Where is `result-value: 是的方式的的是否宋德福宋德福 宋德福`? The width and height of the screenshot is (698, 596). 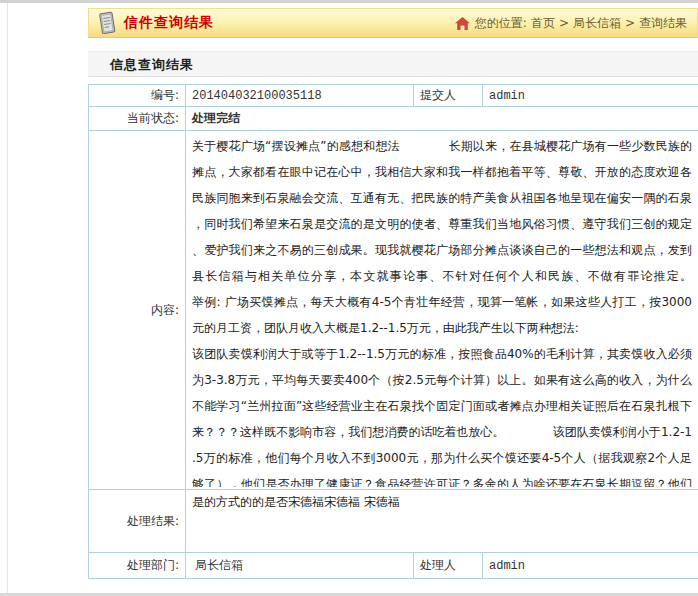 result-value: 是的方式的的是否宋德福宋德福 宋德福 is located at coordinates (442, 521).